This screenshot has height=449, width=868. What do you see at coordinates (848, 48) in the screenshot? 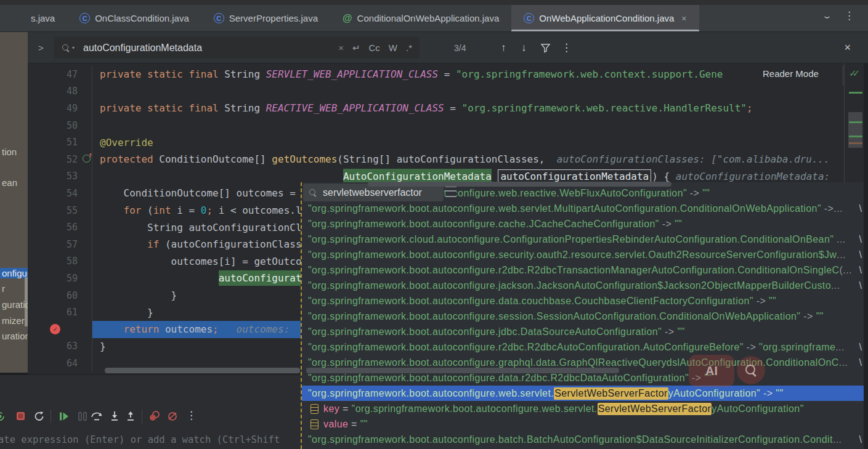
I see `close-find-bar-icon: ×` at bounding box center [848, 48].